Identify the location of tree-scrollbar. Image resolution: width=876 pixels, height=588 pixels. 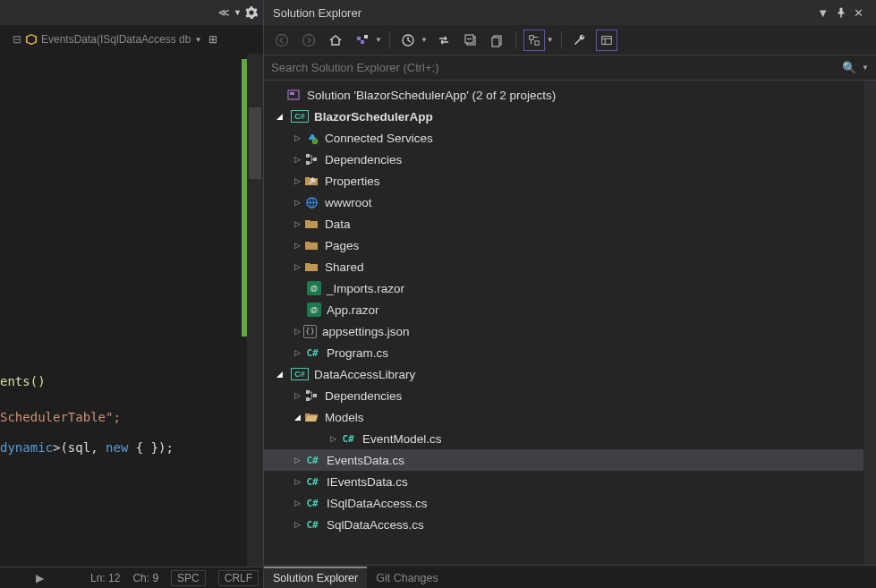
(870, 322).